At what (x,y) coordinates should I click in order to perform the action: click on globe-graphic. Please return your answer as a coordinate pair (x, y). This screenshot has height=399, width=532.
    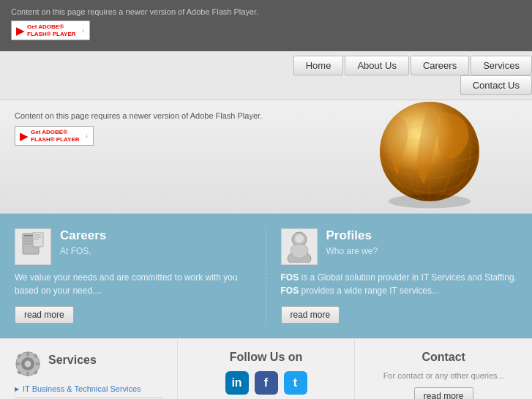
    Looking at the image, I should click on (430, 155).